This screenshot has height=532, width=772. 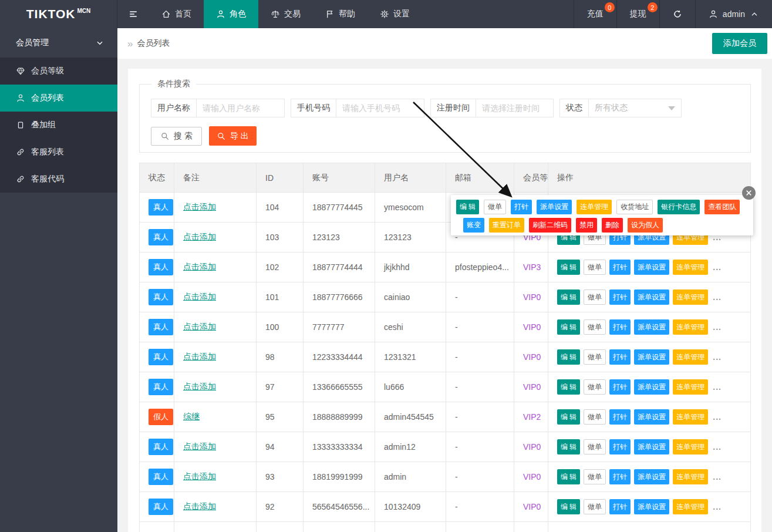 I want to click on popup-close-button, so click(x=749, y=193).